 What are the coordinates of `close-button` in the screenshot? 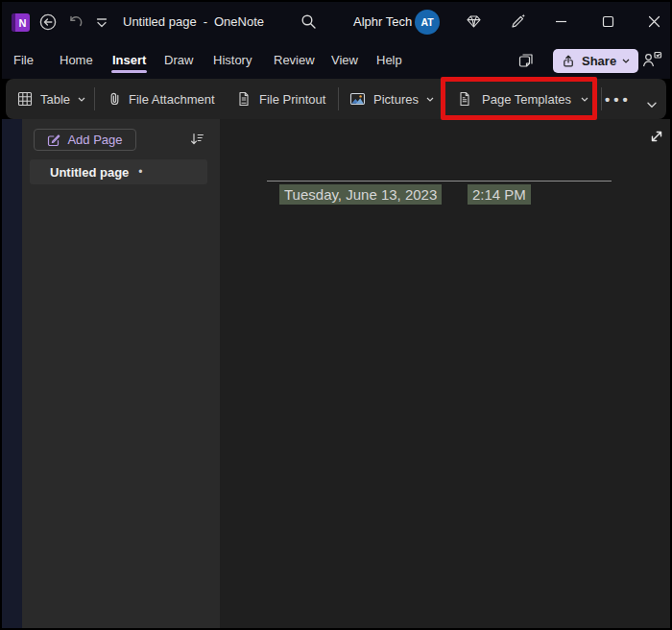 It's located at (655, 21).